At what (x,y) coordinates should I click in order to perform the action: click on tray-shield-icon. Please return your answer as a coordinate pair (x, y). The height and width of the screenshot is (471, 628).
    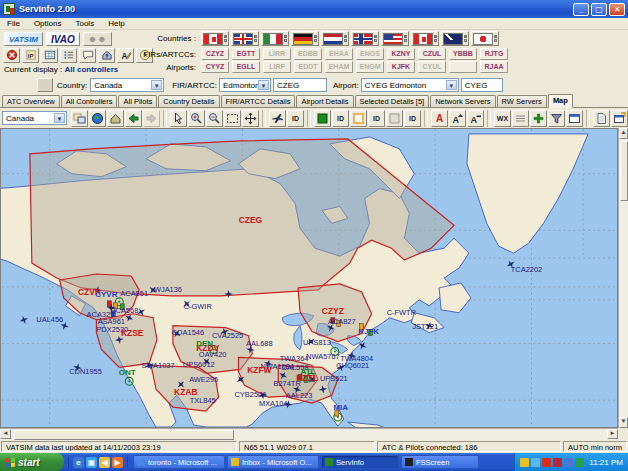
    Looking at the image, I should click on (524, 462).